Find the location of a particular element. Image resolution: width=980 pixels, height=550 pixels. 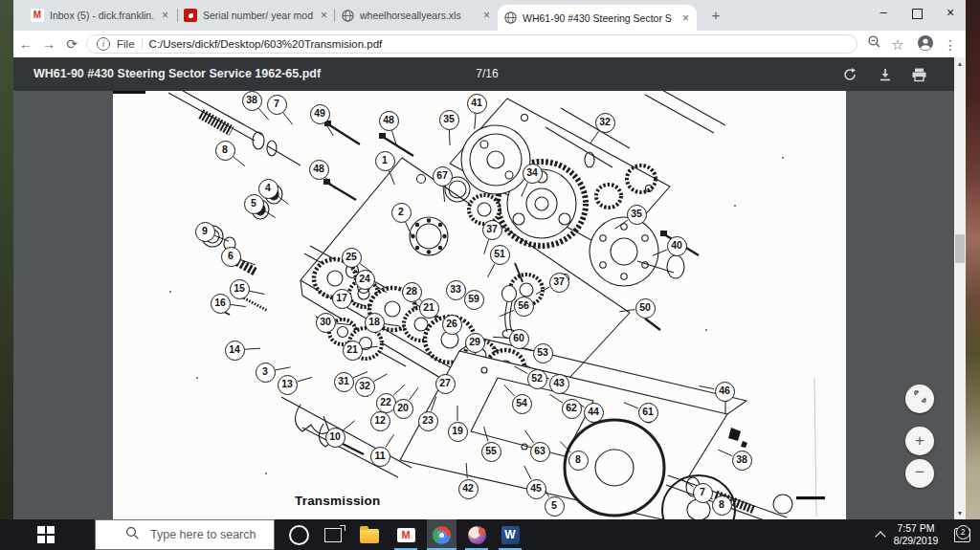

tab-title: wheelhorseallyears.xls is located at coordinates (417, 15).